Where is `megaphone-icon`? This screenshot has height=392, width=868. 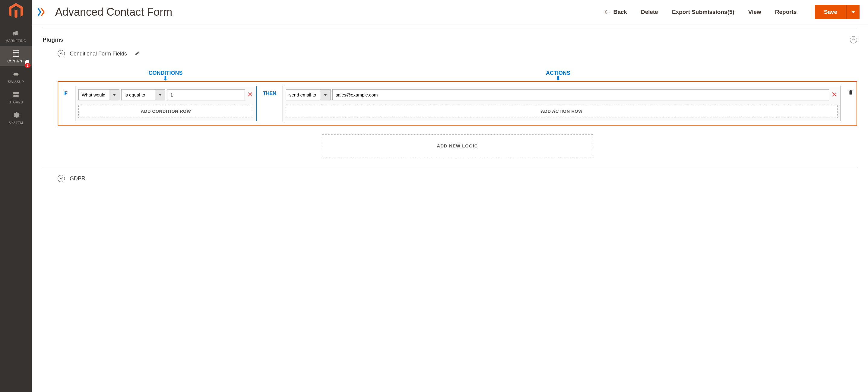
megaphone-icon is located at coordinates (16, 33).